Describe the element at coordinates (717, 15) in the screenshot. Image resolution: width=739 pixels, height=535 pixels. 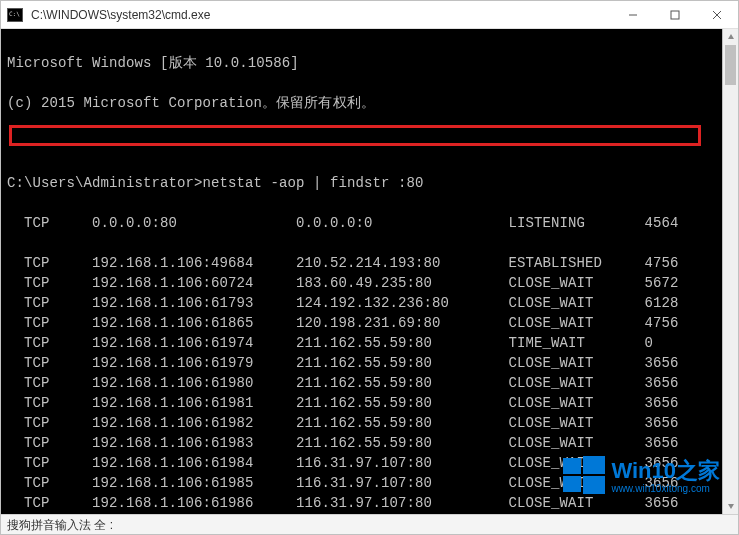
I see `close-button` at that location.